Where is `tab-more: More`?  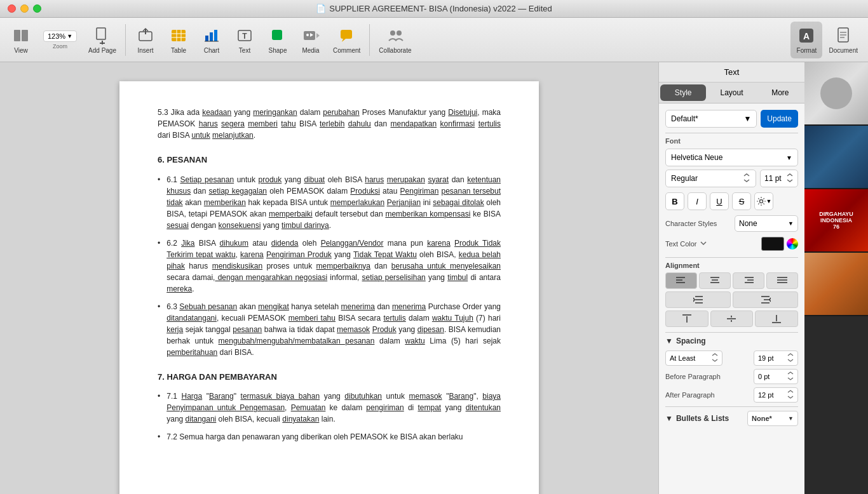 tab-more: More is located at coordinates (780, 93).